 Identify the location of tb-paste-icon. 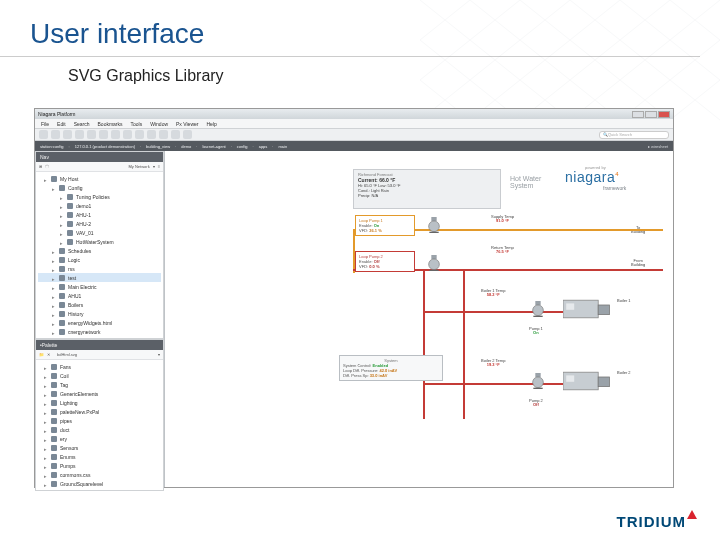
(140, 134).